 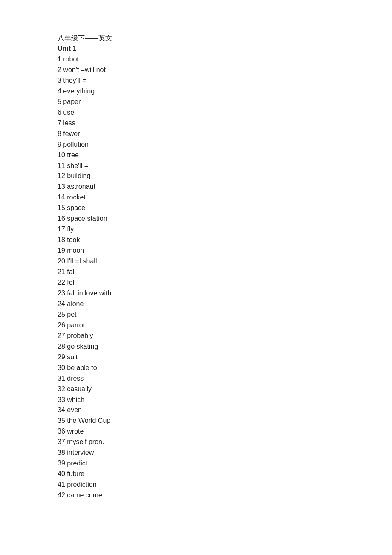 What do you see at coordinates (196, 336) in the screenshot?
I see `list-item: 27 probably` at bounding box center [196, 336].